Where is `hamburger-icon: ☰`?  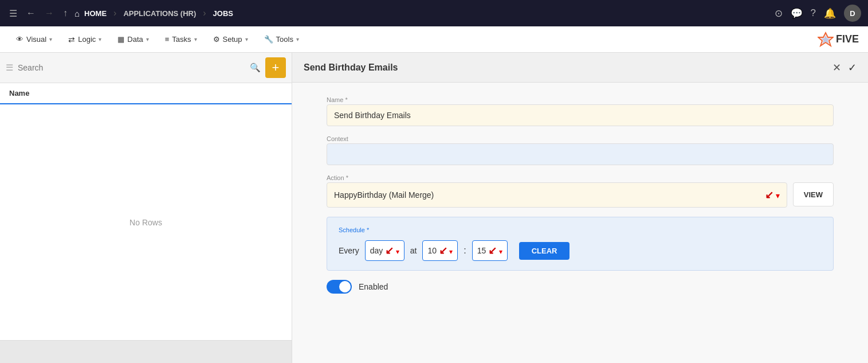
hamburger-icon: ☰ is located at coordinates (13, 14).